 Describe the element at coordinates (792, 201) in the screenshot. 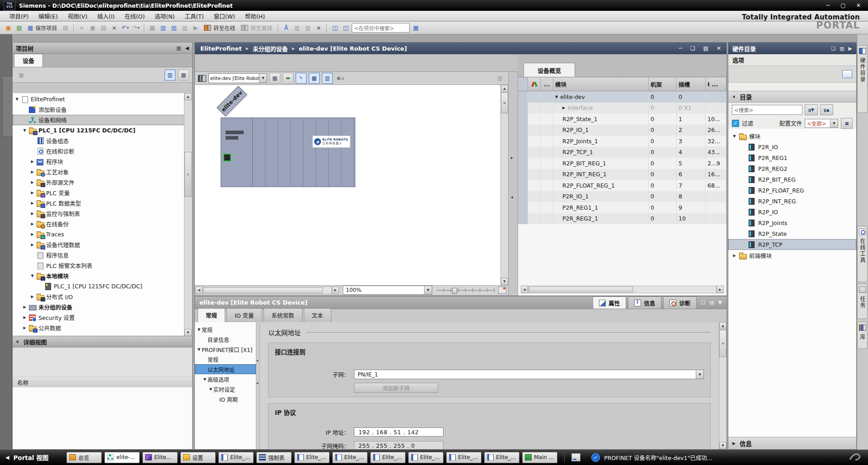

I see `catalog-item: R2P_INT_REG` at that location.